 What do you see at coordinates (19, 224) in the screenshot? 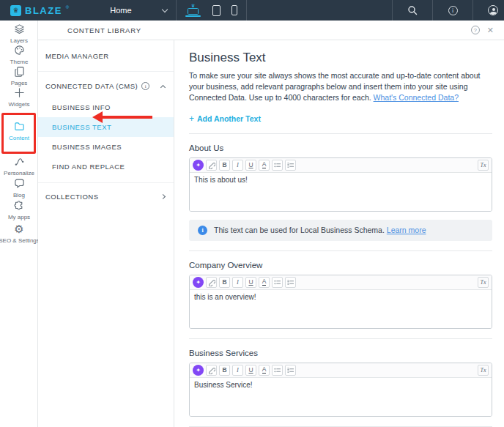
I see `left-sidebar: Layers Theme Pages Widgets Content` at bounding box center [19, 224].